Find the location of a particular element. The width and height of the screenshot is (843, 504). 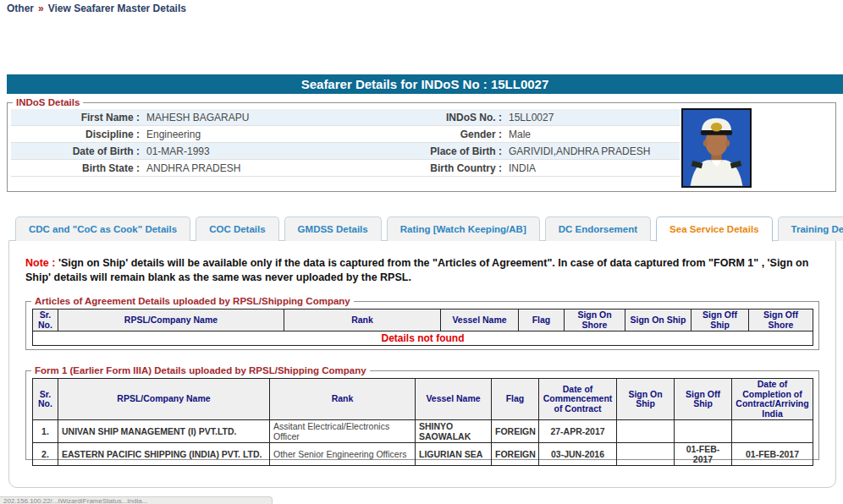

articles-col-sign-off-ship: Sign Off Ship is located at coordinates (720, 320).